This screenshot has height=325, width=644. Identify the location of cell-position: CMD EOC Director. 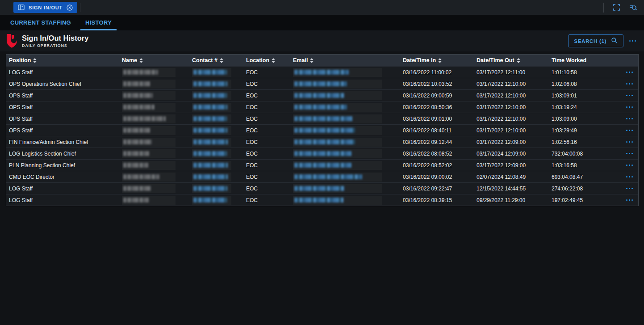
(63, 177).